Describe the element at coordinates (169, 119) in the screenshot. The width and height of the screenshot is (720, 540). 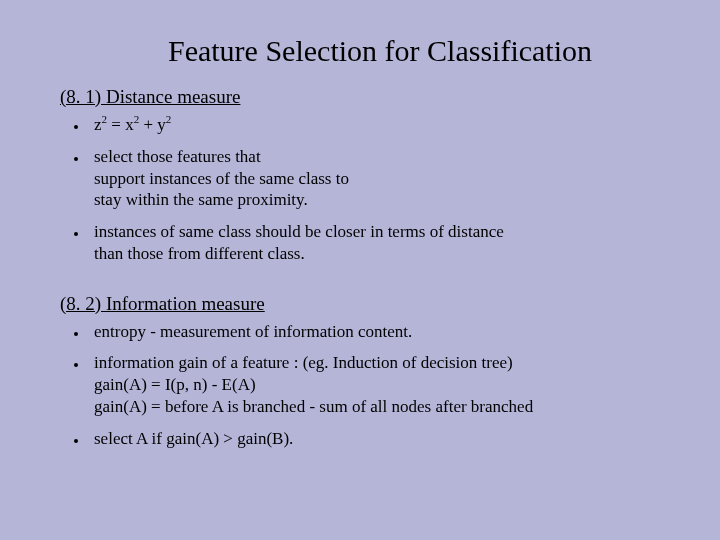
I see `formula-y-sup: 2` at that location.